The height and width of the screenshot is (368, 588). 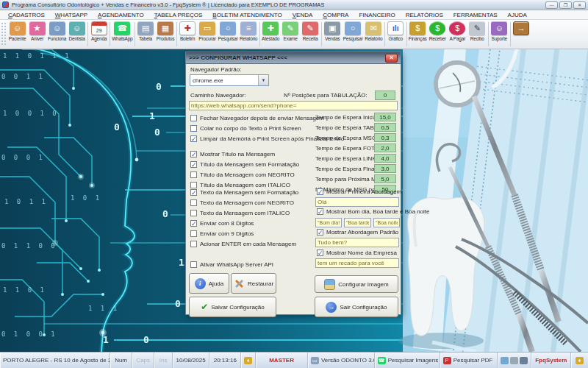 What do you see at coordinates (207, 34) in the screenshot?
I see `toolbar-procurar-button: ▭Procurar` at bounding box center [207, 34].